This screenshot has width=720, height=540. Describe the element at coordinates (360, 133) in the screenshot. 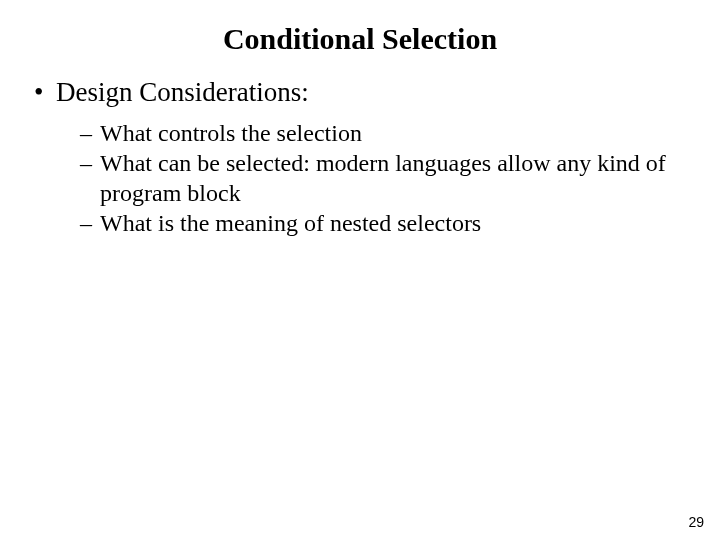

I see `list-item: – What controls the selection` at that location.